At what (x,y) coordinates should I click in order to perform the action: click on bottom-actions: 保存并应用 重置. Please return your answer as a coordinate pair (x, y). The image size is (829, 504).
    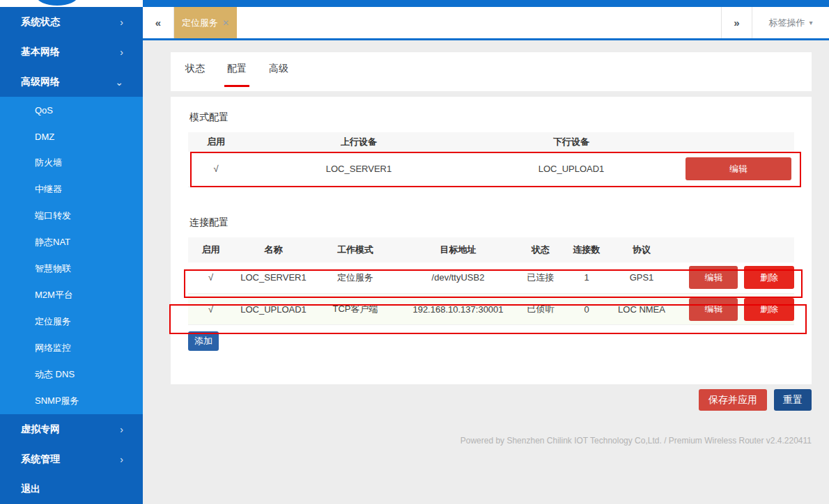
    Looking at the image, I should click on (755, 400).